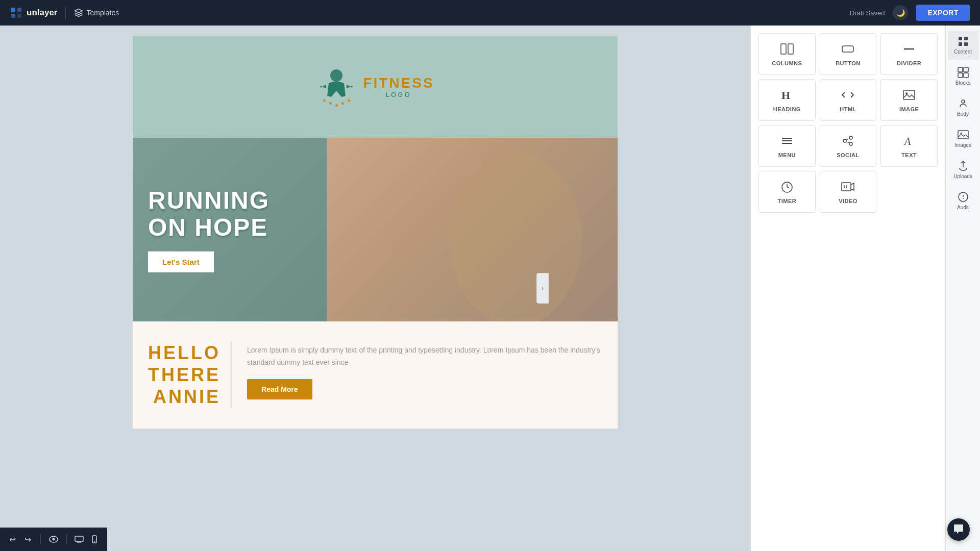 The width and height of the screenshot is (980, 551). Describe the element at coordinates (963, 72) in the screenshot. I see `blocks-tab-icon` at that location.